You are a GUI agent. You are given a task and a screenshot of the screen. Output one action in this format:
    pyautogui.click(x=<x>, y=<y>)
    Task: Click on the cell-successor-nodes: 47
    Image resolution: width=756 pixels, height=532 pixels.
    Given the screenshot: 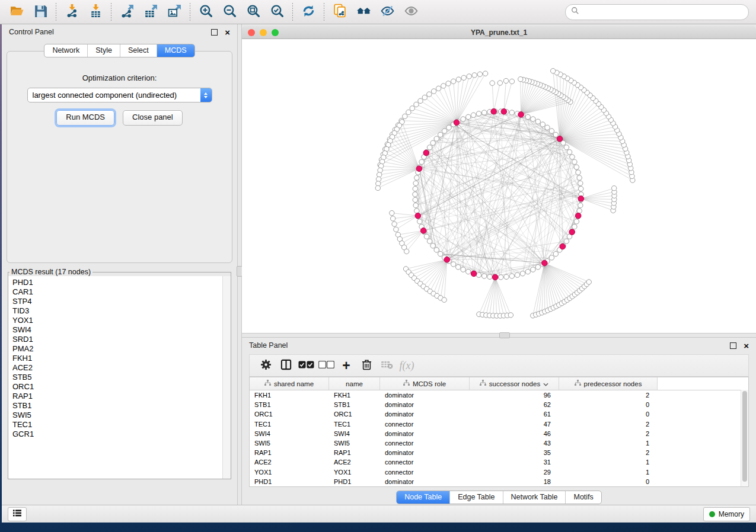 What is the action you would take?
    pyautogui.click(x=515, y=424)
    